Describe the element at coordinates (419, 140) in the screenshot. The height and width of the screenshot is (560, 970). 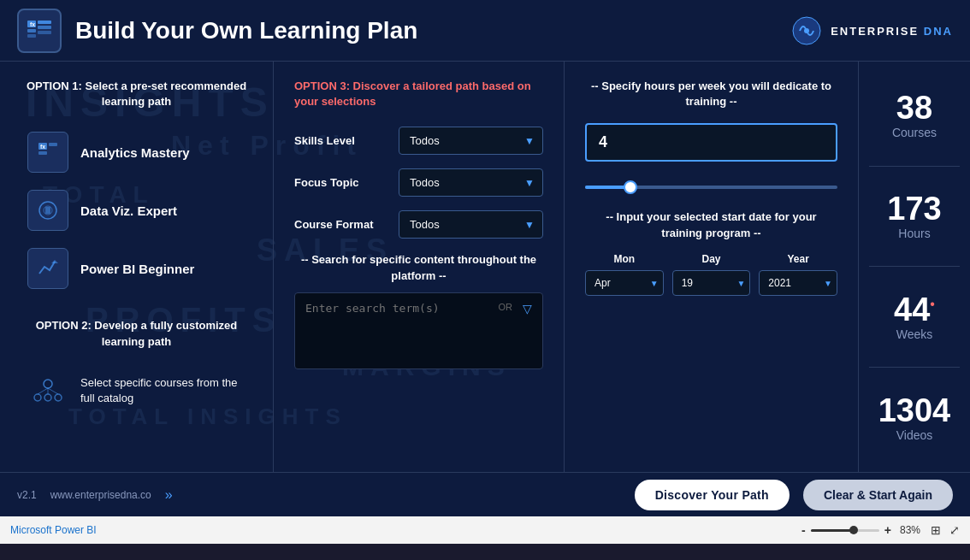
I see `skills-level-row: Skills Level Todos Beginner Intermediate…` at that location.